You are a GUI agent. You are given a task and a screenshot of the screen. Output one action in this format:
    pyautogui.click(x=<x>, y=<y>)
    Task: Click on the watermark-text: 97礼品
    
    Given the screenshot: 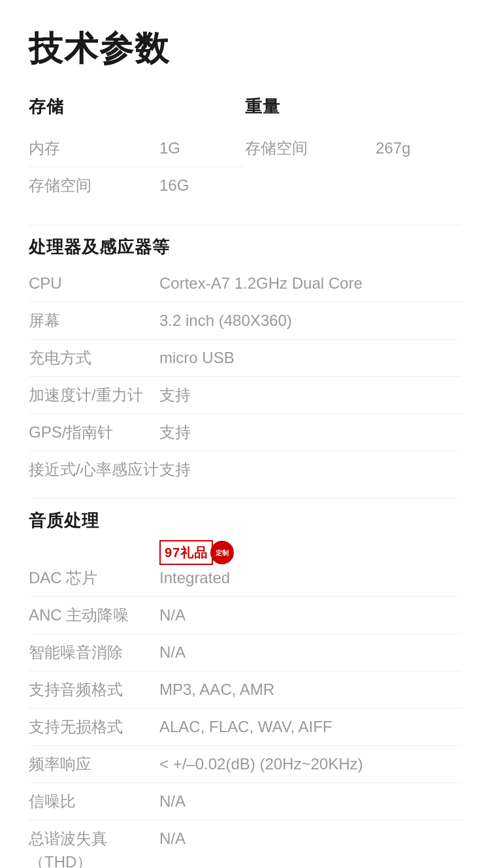 What is the action you would take?
    pyautogui.click(x=186, y=553)
    